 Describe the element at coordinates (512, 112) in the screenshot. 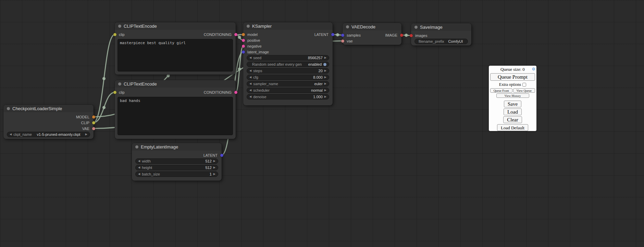

I see `load-button: Load` at that location.